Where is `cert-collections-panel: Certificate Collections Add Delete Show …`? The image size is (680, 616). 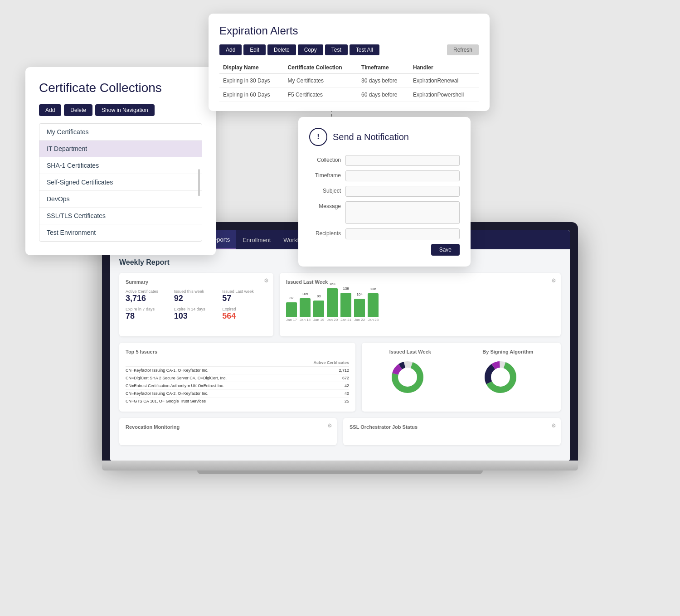
cert-collections-panel: Certificate Collections Add Delete Show … is located at coordinates (121, 161).